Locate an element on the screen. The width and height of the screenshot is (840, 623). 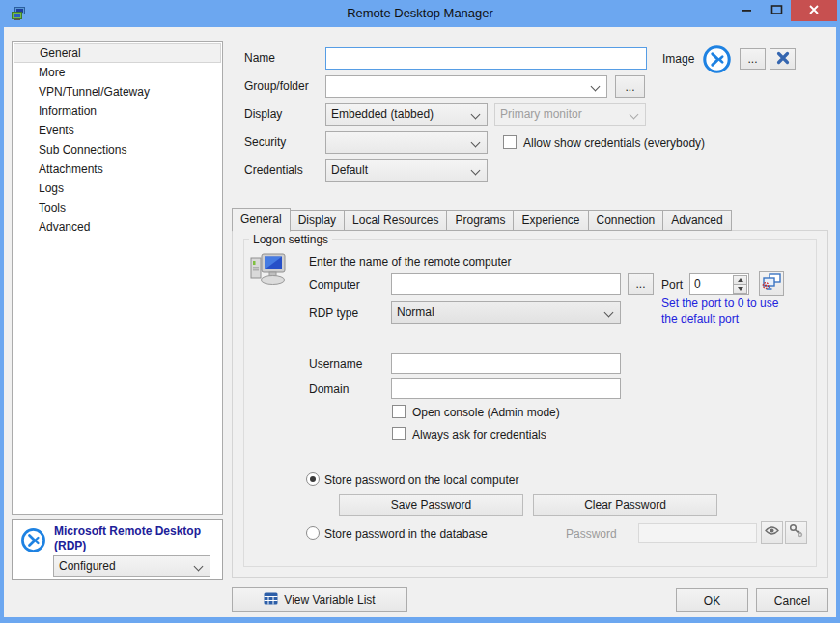
settings-tabstrip: General Display Local Resources Programs… is located at coordinates (482, 219).